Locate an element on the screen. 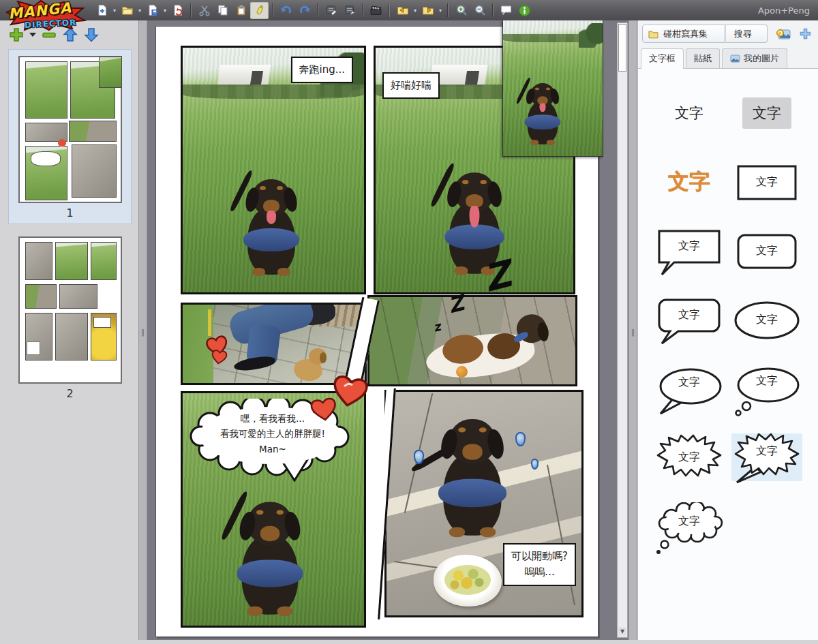 This screenshot has width=818, height=644. import-folder-icon is located at coordinates (403, 10).